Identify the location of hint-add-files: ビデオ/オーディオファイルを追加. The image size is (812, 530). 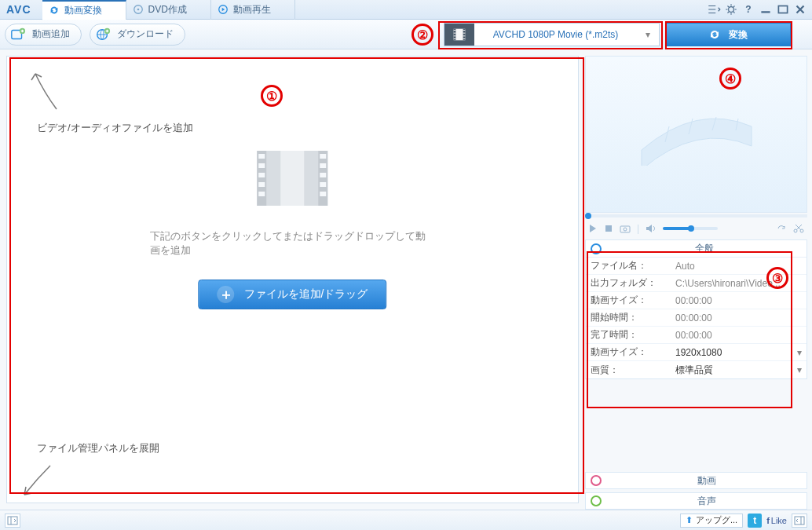
(115, 128).